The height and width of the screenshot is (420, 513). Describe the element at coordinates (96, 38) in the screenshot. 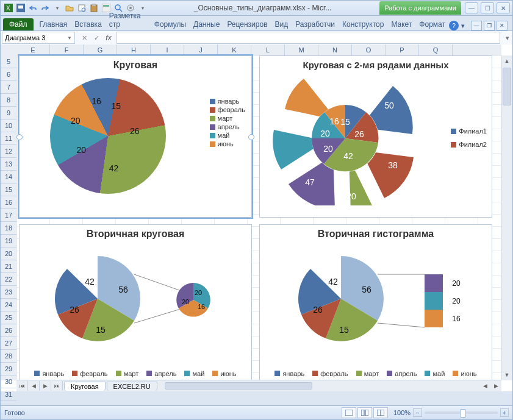

I see `enter-formula-icon: ✓` at that location.